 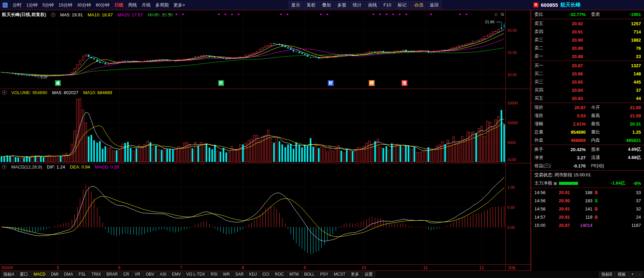 I want to click on menu-overlay: 叠加, so click(x=326, y=5).